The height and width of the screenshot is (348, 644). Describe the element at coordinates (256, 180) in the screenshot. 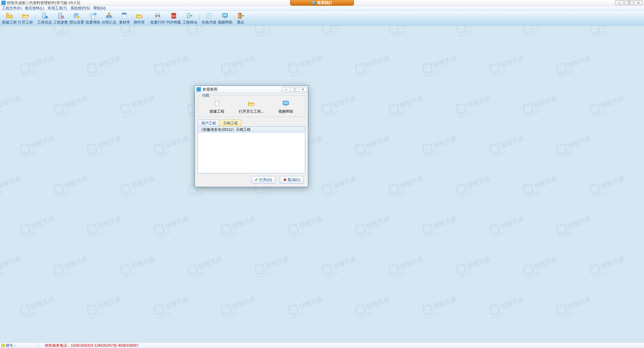

I see `check-icon: ✔` at that location.